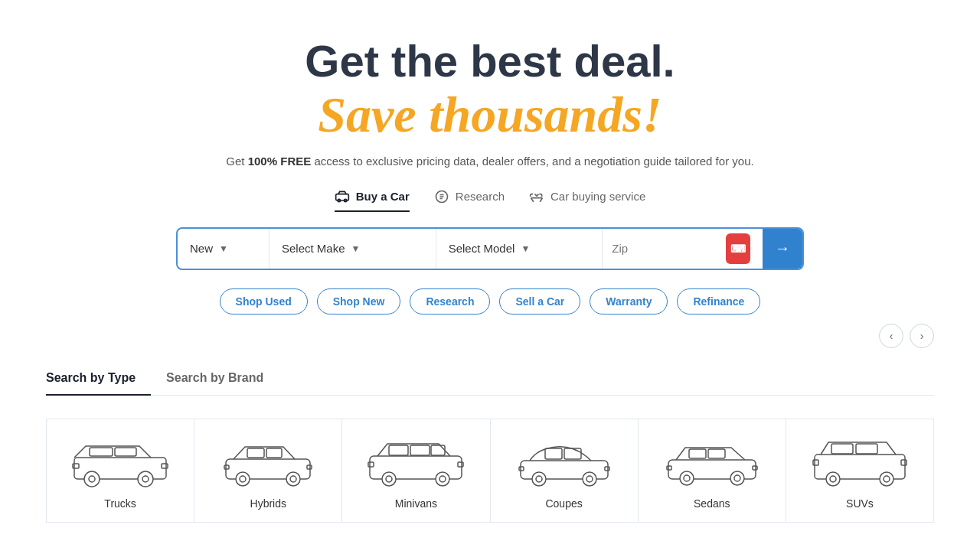 This screenshot has height=554, width=980. What do you see at coordinates (782, 249) in the screenshot?
I see `search-submit-button: →` at bounding box center [782, 249].